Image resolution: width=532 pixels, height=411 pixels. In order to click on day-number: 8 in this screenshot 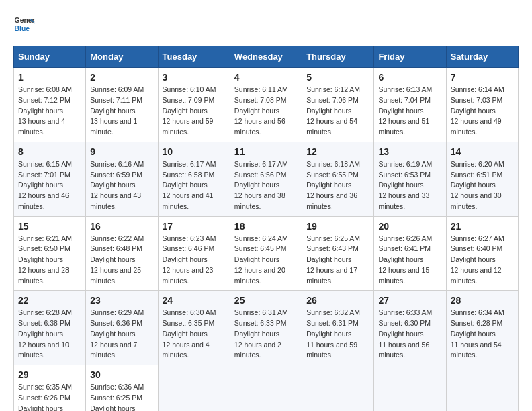, I will do `click(50, 152)`.